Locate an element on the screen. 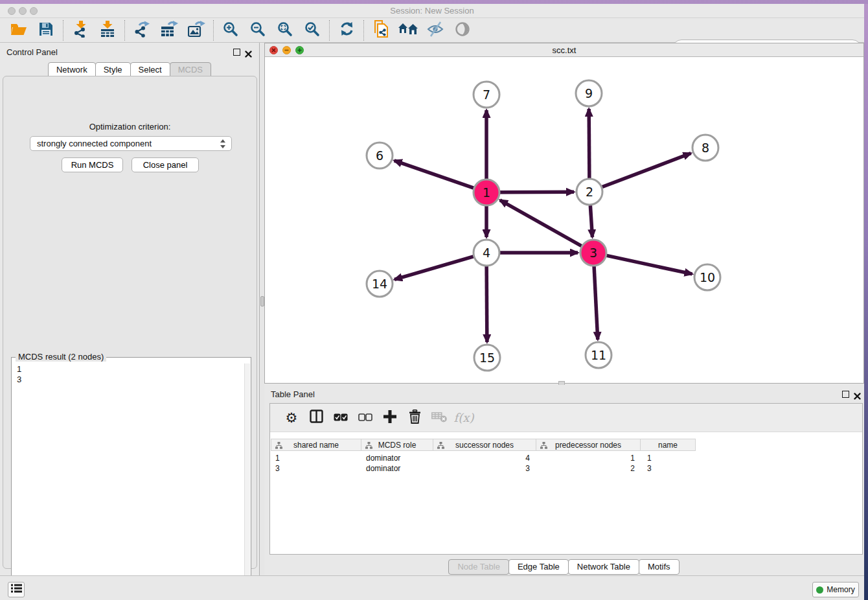  save-disk-icon is located at coordinates (46, 30).